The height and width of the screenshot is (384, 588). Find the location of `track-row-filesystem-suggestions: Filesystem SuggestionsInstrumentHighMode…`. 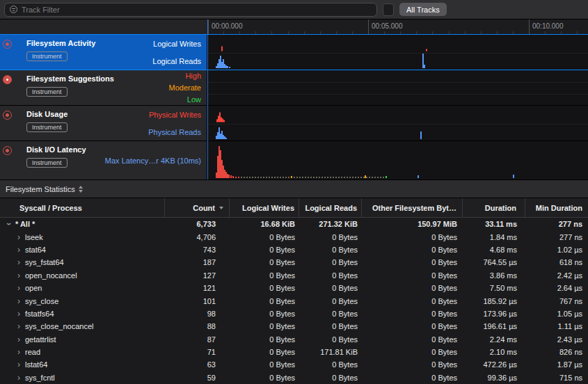

track-row-filesystem-suggestions: Filesystem SuggestionsInstrumentHighMode… is located at coordinates (294, 88).